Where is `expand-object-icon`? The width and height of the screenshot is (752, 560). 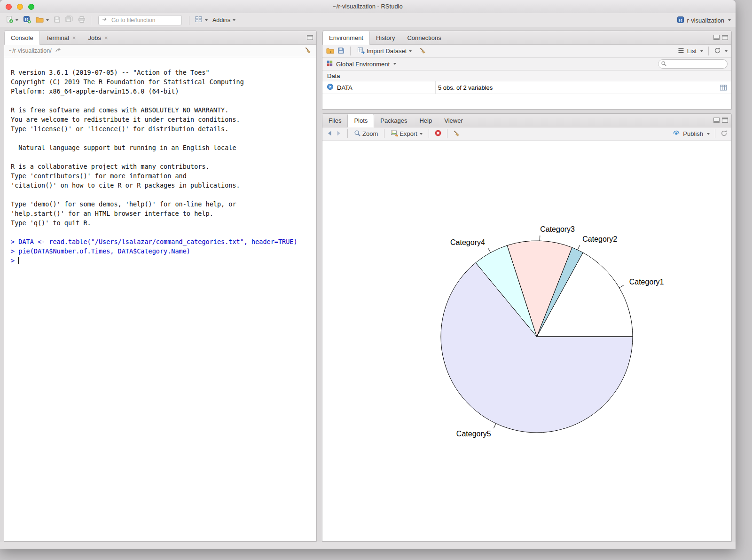 expand-object-icon is located at coordinates (330, 87).